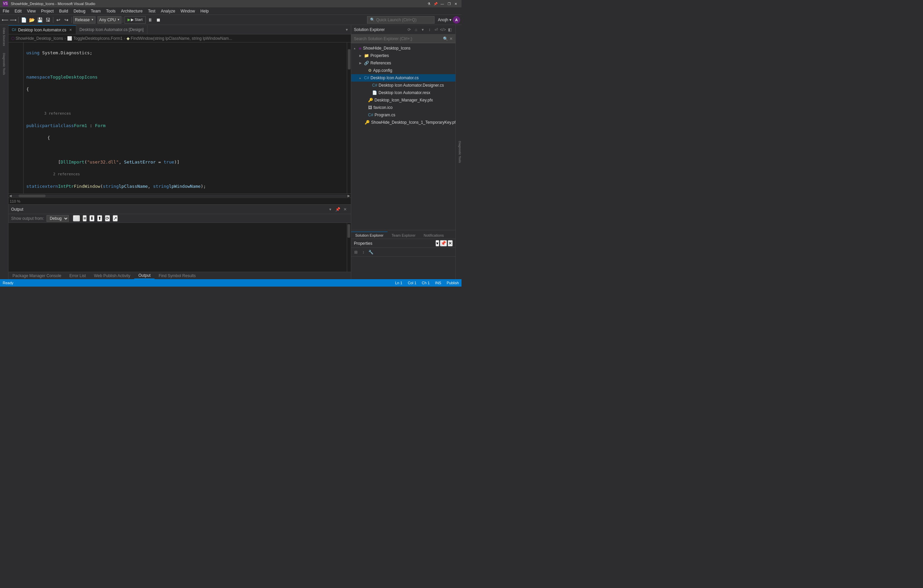  What do you see at coordinates (403, 48) in the screenshot?
I see `tree-root-project: ▴ ◈ ShowHide_Desktop_Icons` at bounding box center [403, 48].